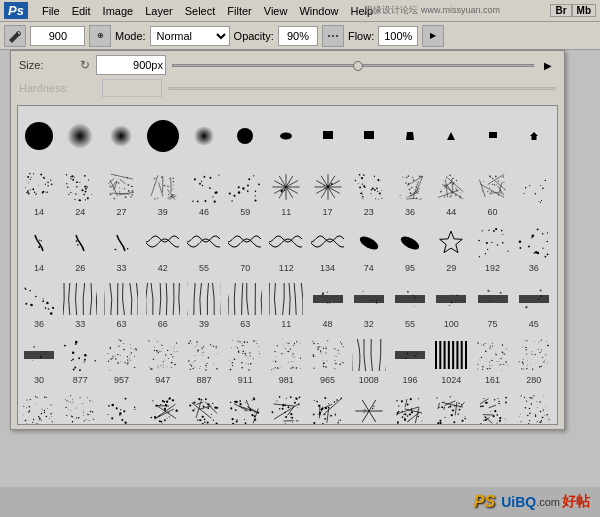 The image size is (600, 517). Describe the element at coordinates (131, 65) in the screenshot. I see `size-value-input` at that location.